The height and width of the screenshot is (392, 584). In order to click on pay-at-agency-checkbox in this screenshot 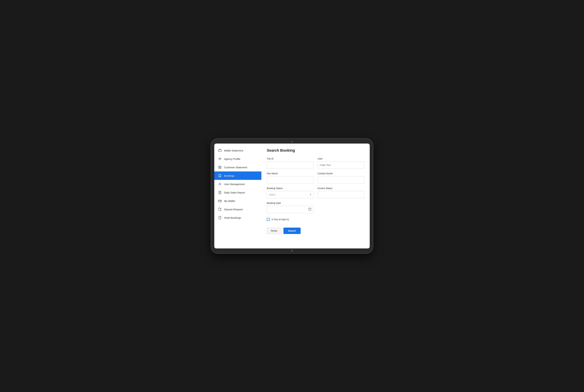, I will do `click(268, 220)`.